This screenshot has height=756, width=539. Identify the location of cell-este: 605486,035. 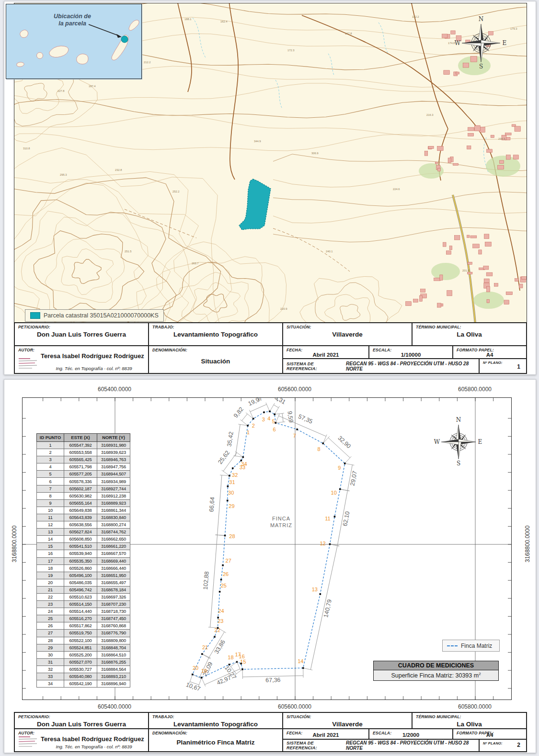
(80, 582).